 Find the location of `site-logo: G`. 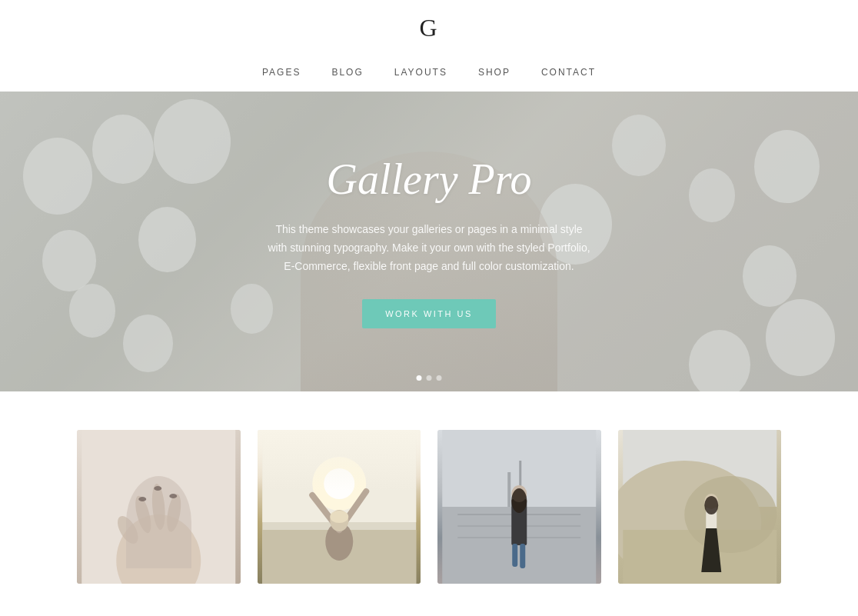

site-logo: G is located at coordinates (429, 28).